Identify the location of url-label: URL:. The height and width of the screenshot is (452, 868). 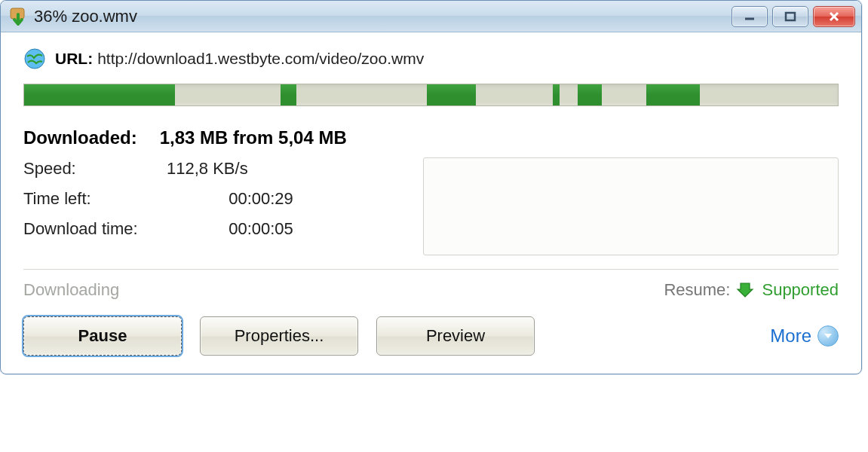
(74, 59).